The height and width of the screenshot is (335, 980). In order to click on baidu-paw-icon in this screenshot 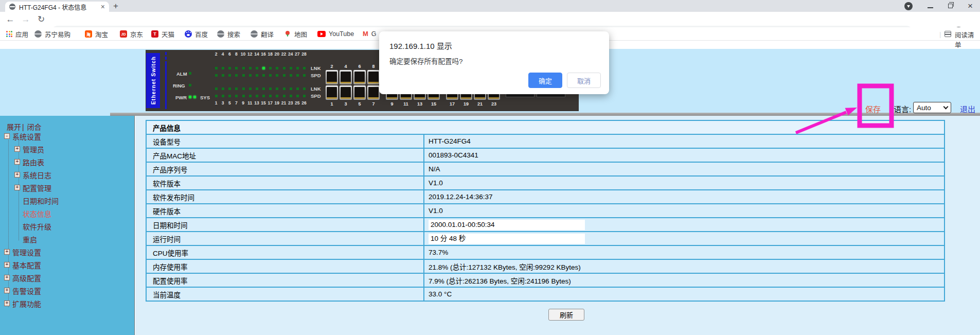, I will do `click(188, 34)`.